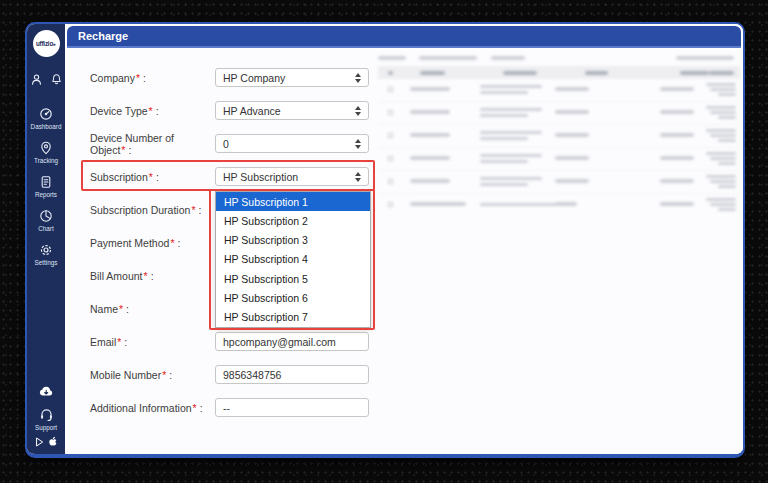 This screenshot has height=483, width=768. What do you see at coordinates (152, 144) in the screenshot?
I see `field-label: Device Number of Object*:` at bounding box center [152, 144].